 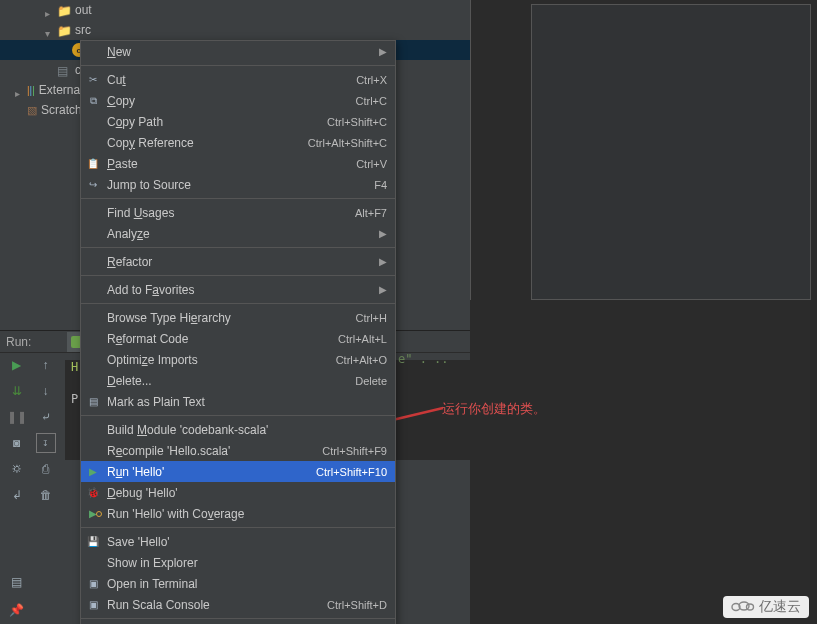 What do you see at coordinates (217, 605) in the screenshot?
I see `menu-label: Run Scala Console` at bounding box center [217, 605].